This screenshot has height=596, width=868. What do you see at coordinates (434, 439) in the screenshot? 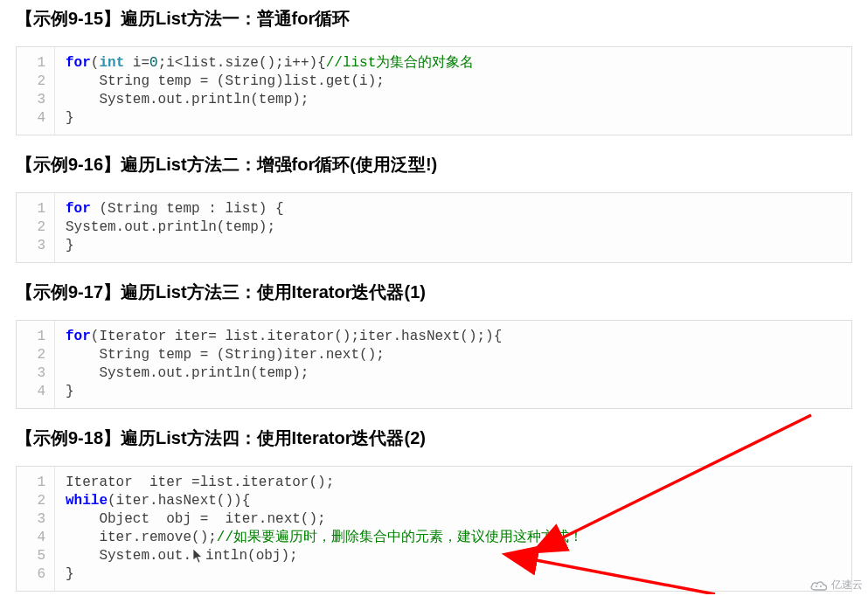
I see `section-title-9-18: 【示例9-18】遍历List方法四：使用Iterator迭代器(2)` at bounding box center [434, 439].